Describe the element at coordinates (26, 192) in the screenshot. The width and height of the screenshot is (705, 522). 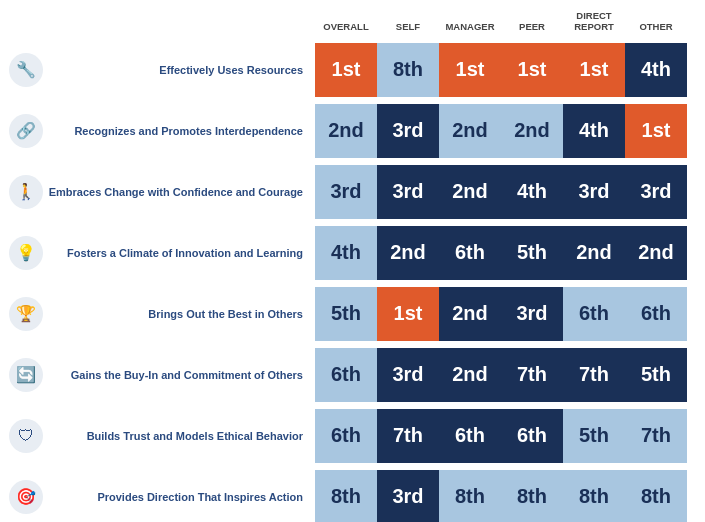
I see `icon-cell: 🚶` at that location.